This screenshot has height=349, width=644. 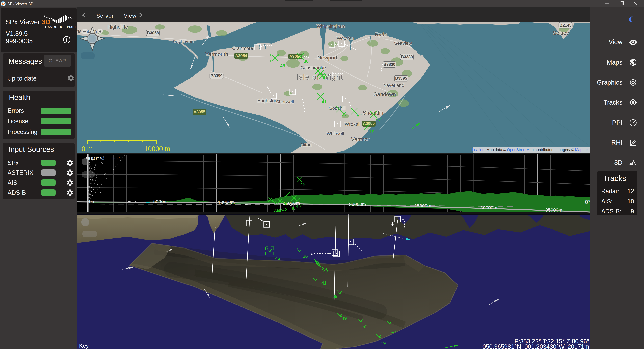 What do you see at coordinates (403, 43) in the screenshot?
I see `svg-text: Seaview` at bounding box center [403, 43].